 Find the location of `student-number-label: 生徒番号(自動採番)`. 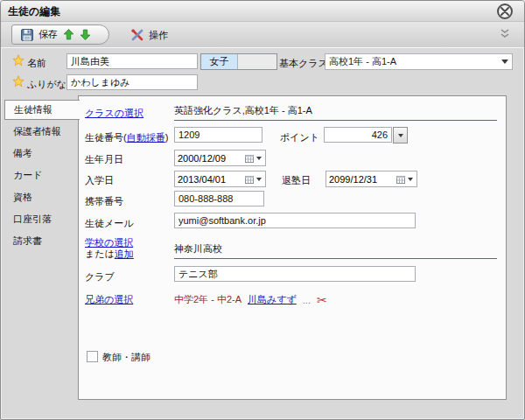

student-number-label: 生徒番号(自動採番) is located at coordinates (126, 138).